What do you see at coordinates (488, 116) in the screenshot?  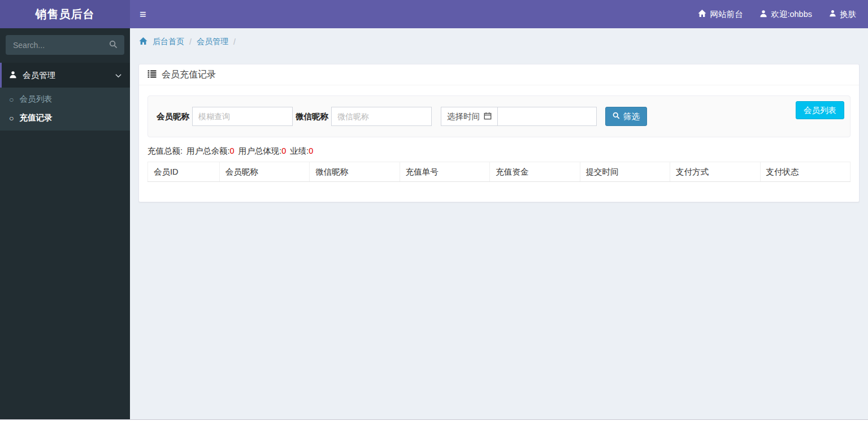 I see `calendar-icon` at bounding box center [488, 116].